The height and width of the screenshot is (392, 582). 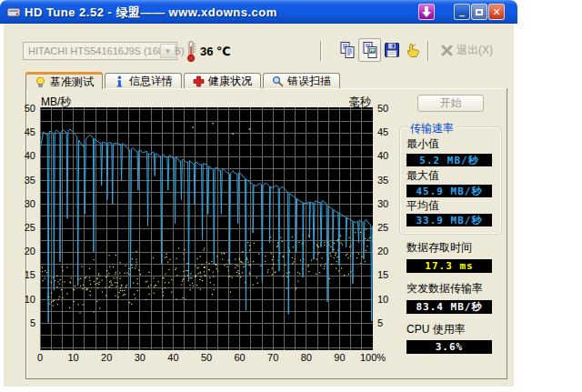 What do you see at coordinates (479, 12) in the screenshot?
I see `maximize-button` at bounding box center [479, 12].